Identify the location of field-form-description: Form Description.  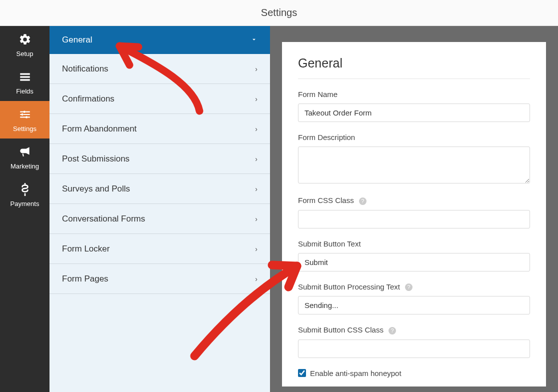
(414, 159).